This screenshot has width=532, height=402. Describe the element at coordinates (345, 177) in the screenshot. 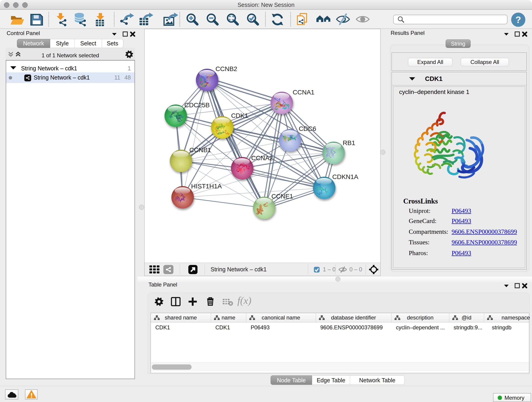

I see `svg-text: CDKN1A` at that location.